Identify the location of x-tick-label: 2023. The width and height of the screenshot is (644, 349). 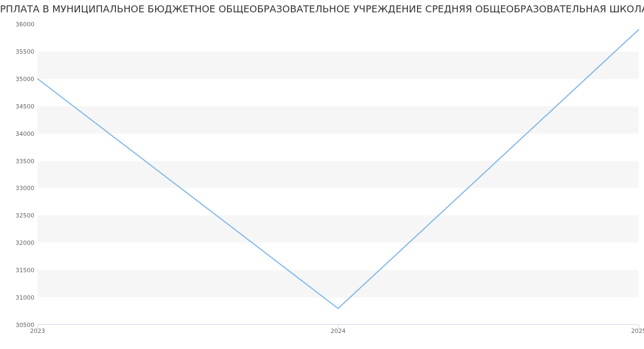
(38, 331).